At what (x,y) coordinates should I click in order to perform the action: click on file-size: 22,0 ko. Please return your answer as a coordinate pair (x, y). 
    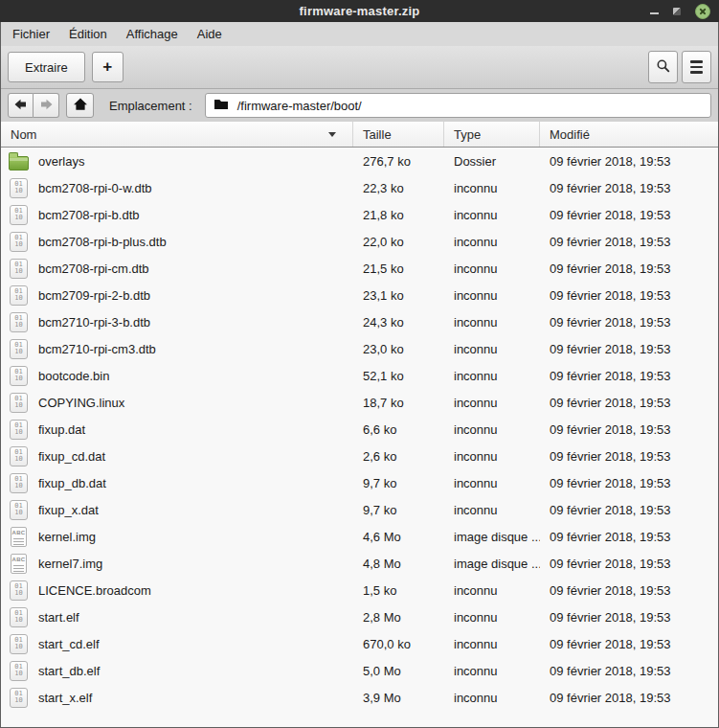
    Looking at the image, I should click on (398, 241).